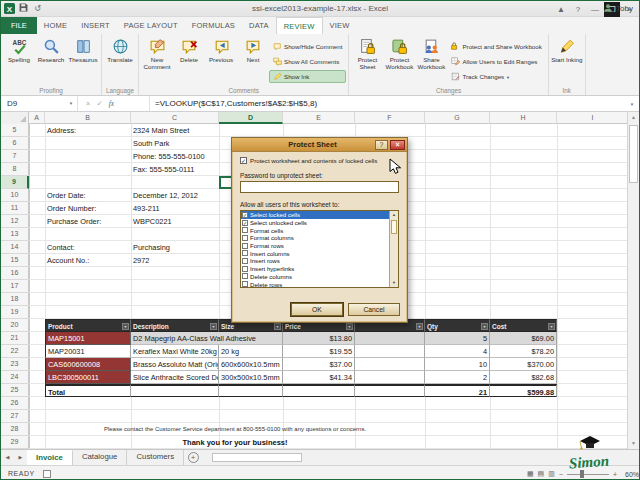 The height and width of the screenshot is (480, 640). Describe the element at coordinates (390, 118) in the screenshot. I see `column-header-F: F` at that location.